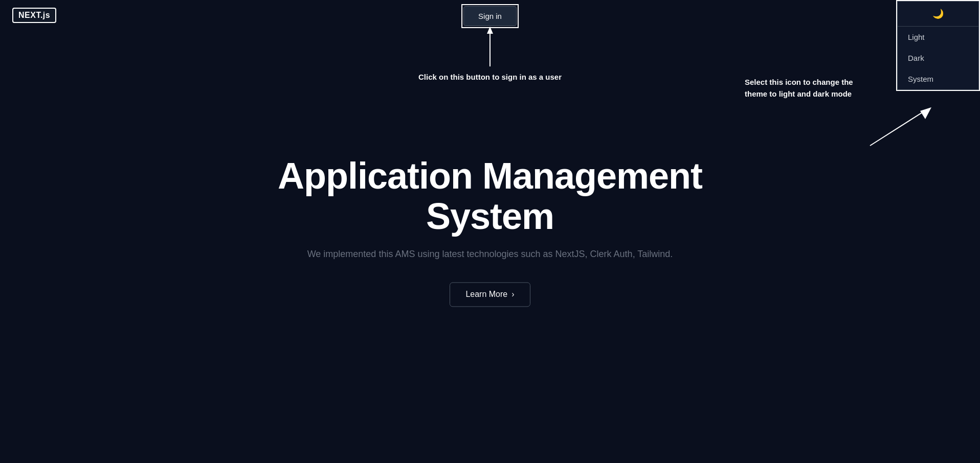  Describe the element at coordinates (490, 15) in the screenshot. I see `navbar: NEXT.js` at that location.